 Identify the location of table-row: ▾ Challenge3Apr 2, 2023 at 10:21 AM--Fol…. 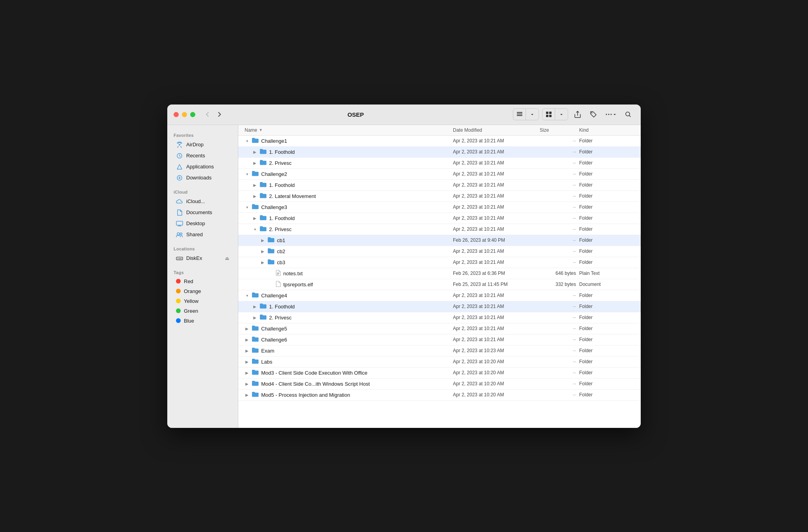
(440, 207).